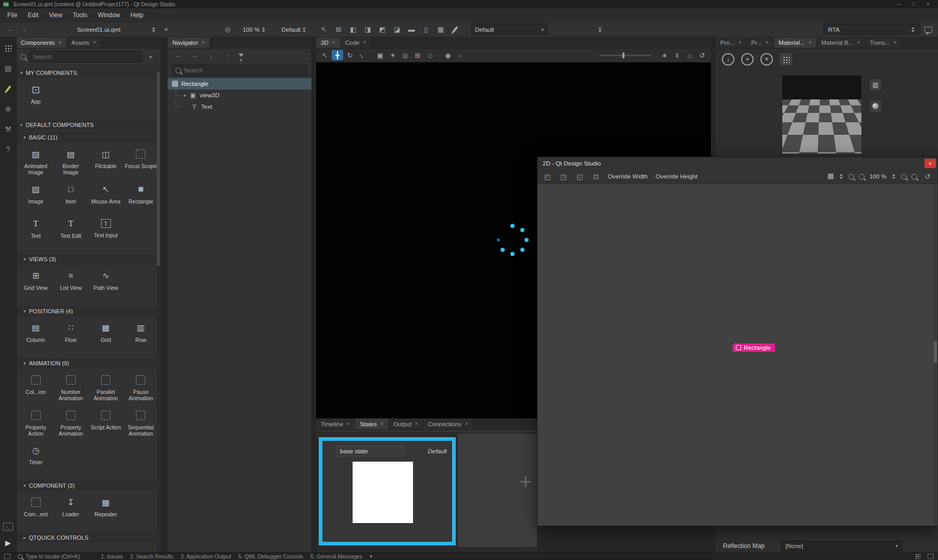  Describe the element at coordinates (397, 30) in the screenshot. I see `corner-b-icon: ◪` at that location.